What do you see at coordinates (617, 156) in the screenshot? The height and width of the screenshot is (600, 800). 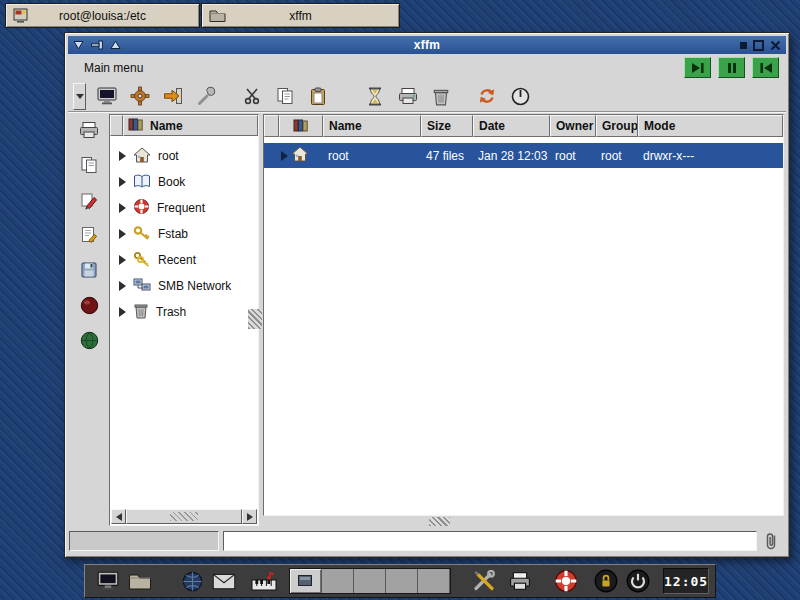 I see `cell-group: root` at bounding box center [617, 156].